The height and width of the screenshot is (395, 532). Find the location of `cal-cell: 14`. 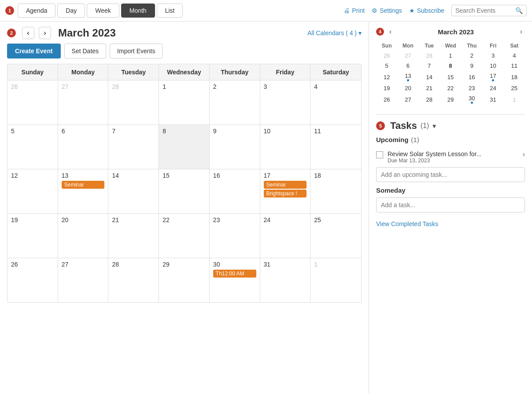

cal-cell: 14 is located at coordinates (134, 191).